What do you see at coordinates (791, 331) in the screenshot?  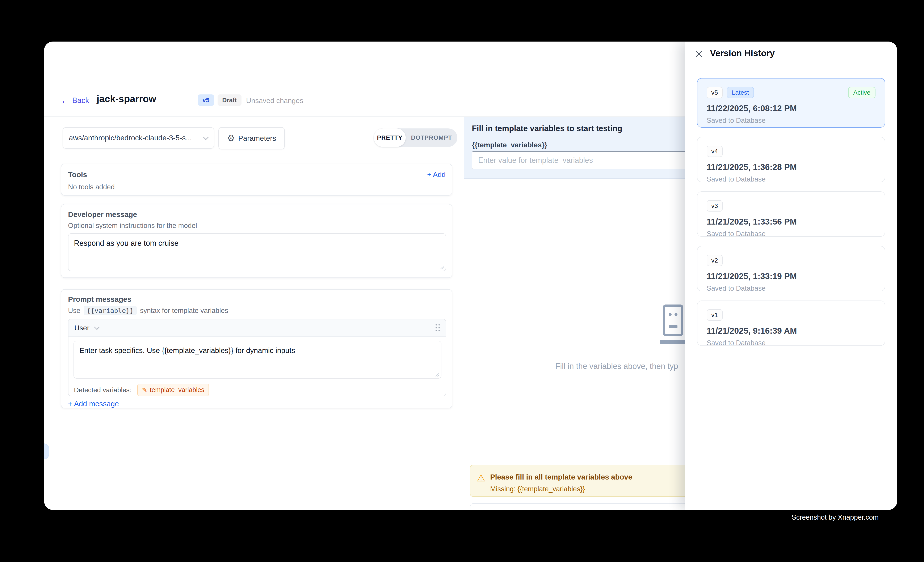 I see `version-timestamp: 11/21/2025, 9:16:39 AM` at bounding box center [791, 331].